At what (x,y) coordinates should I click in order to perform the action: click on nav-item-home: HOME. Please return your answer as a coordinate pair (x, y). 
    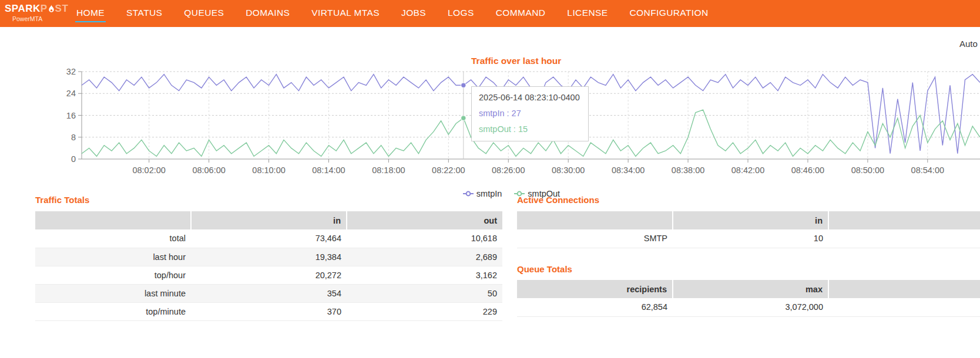
    Looking at the image, I should click on (90, 14).